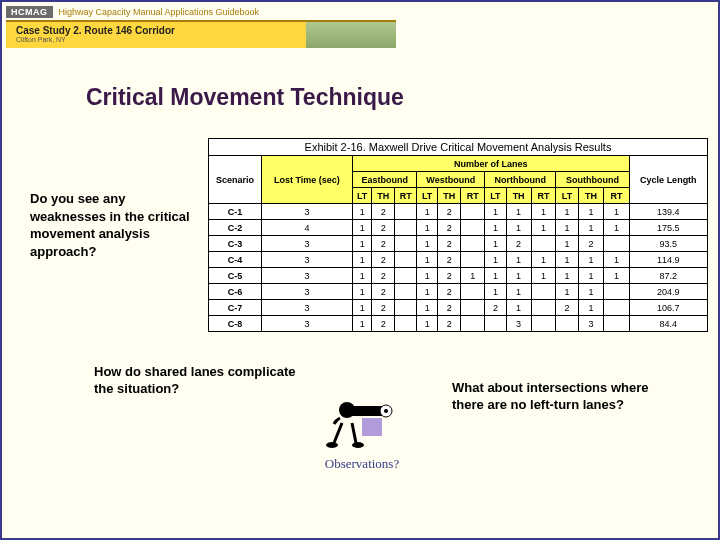 The height and width of the screenshot is (540, 720). What do you see at coordinates (236, 276) in the screenshot?
I see `scenario-cell: C-5` at bounding box center [236, 276].